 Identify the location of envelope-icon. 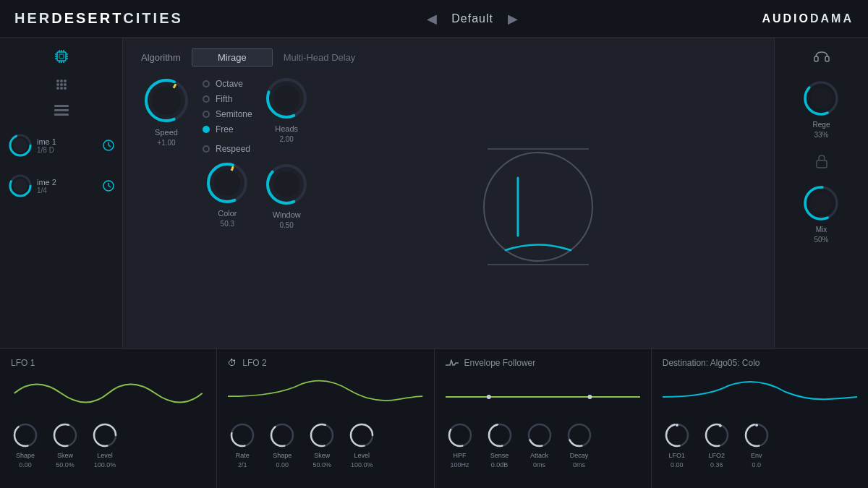
(452, 363).